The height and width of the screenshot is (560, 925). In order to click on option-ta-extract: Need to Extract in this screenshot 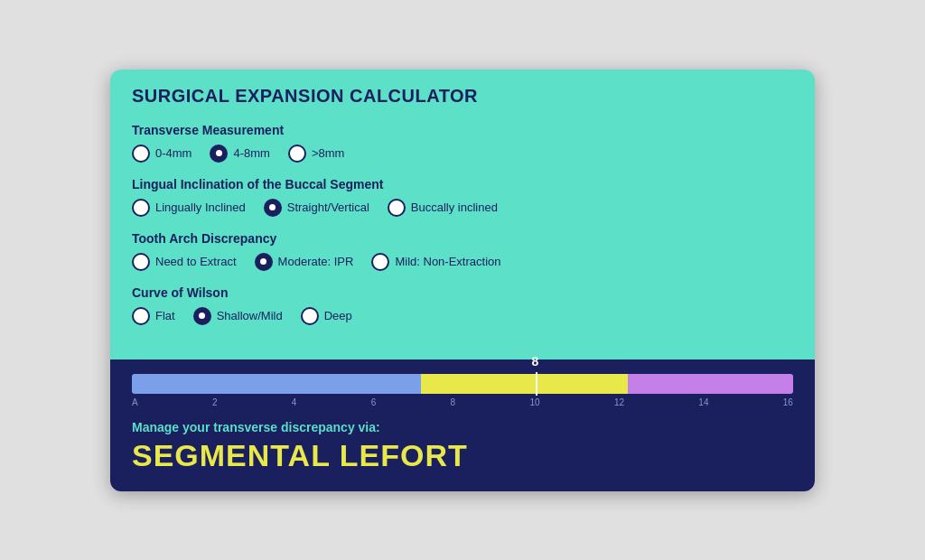, I will do `click(184, 262)`.